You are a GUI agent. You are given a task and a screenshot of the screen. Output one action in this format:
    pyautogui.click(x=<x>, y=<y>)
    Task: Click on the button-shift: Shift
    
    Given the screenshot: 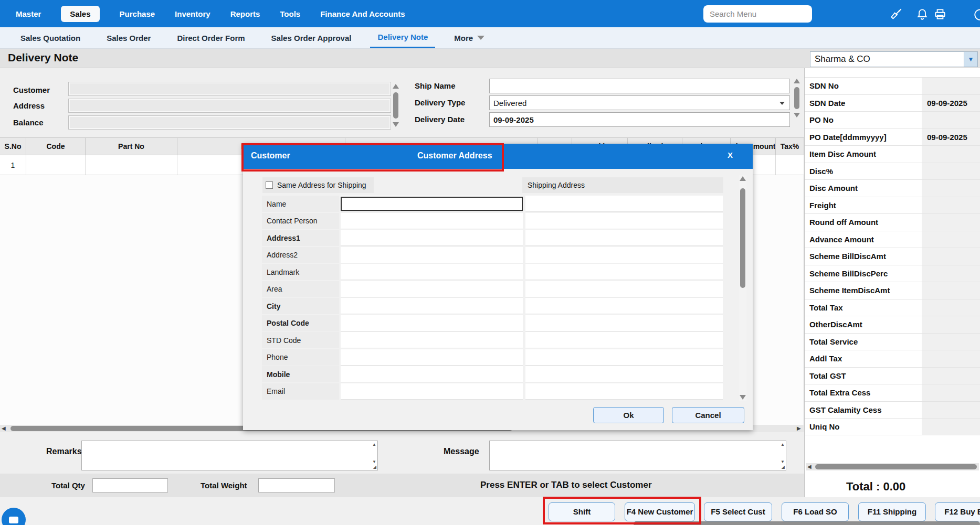 What is the action you would take?
    pyautogui.click(x=582, y=512)
    